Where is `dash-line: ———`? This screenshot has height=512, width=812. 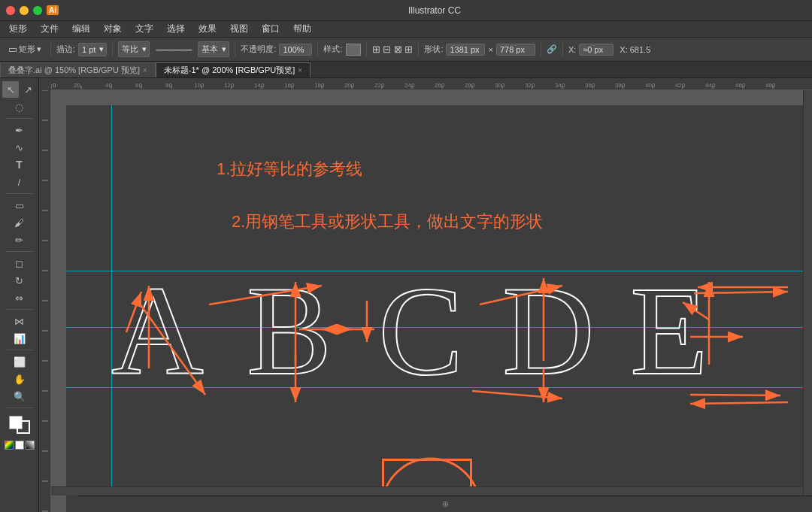
dash-line: ——— is located at coordinates (174, 50).